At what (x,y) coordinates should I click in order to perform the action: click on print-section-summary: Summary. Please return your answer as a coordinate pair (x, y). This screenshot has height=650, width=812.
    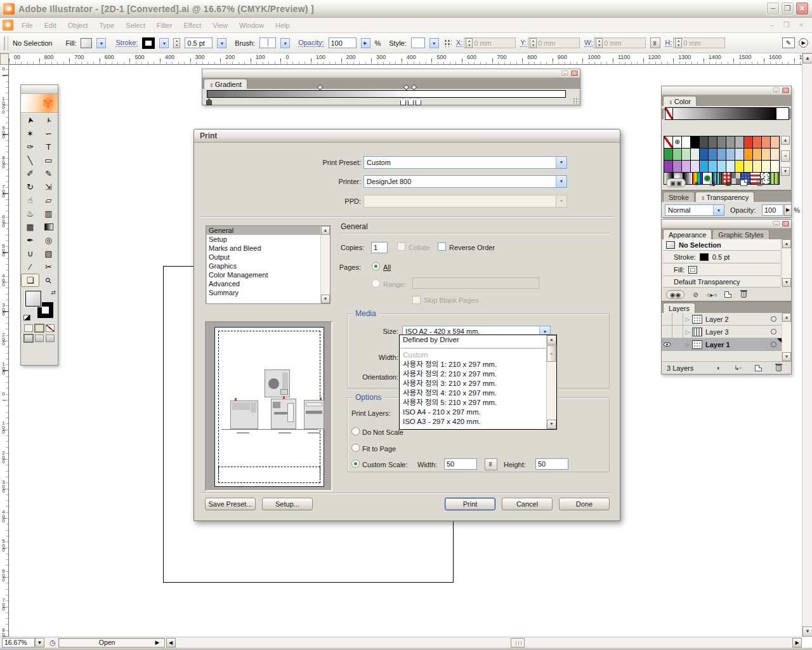
    Looking at the image, I should click on (268, 293).